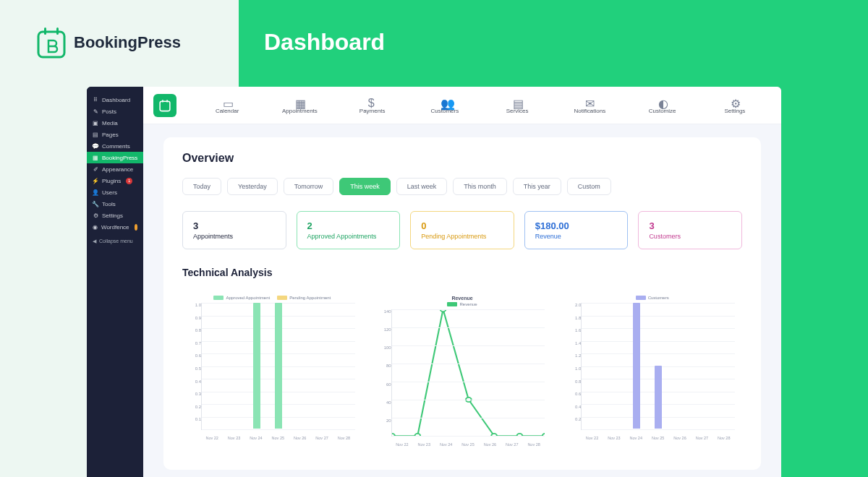 This screenshot has height=477, width=868. What do you see at coordinates (590, 106) in the screenshot?
I see `nav-notifications: ✉Notifications` at bounding box center [590, 106].